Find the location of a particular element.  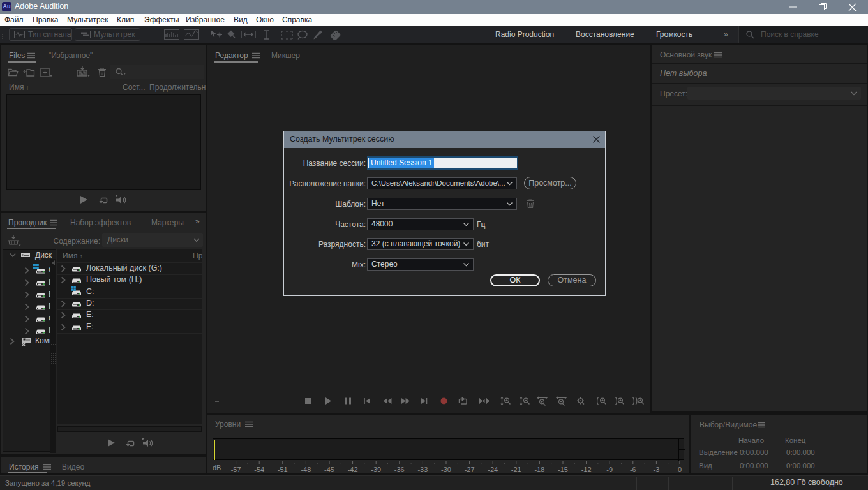

svg-text: -51 is located at coordinates (283, 470).